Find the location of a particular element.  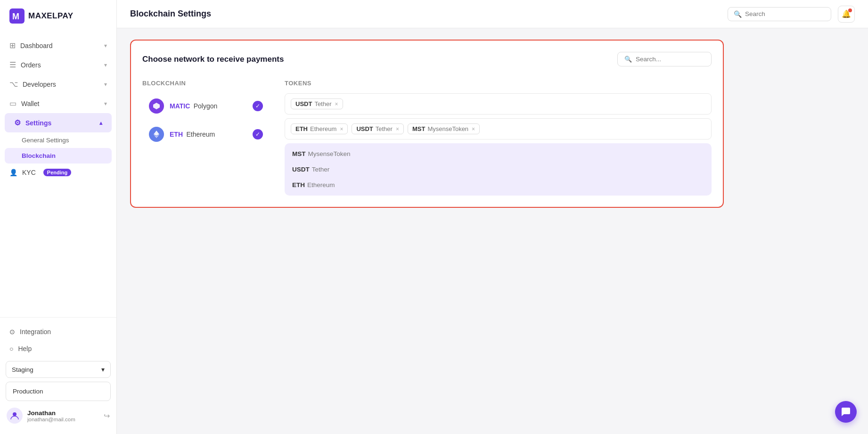

token-name: MysenseToken is located at coordinates (448, 129).